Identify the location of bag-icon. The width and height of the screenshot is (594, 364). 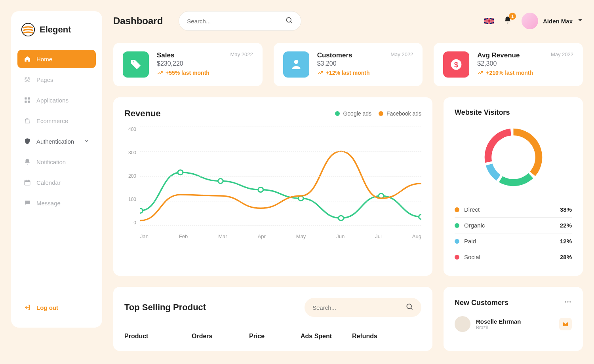
(27, 121).